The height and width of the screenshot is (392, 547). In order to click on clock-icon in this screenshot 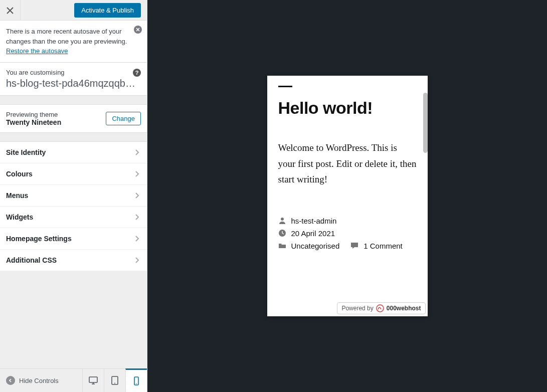, I will do `click(282, 233)`.